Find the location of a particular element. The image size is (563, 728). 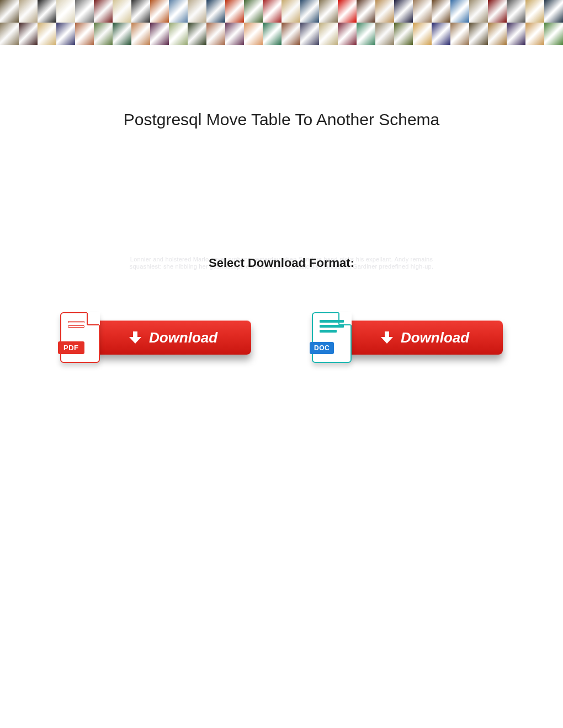

doc-file-icon: DOC is located at coordinates (332, 338).